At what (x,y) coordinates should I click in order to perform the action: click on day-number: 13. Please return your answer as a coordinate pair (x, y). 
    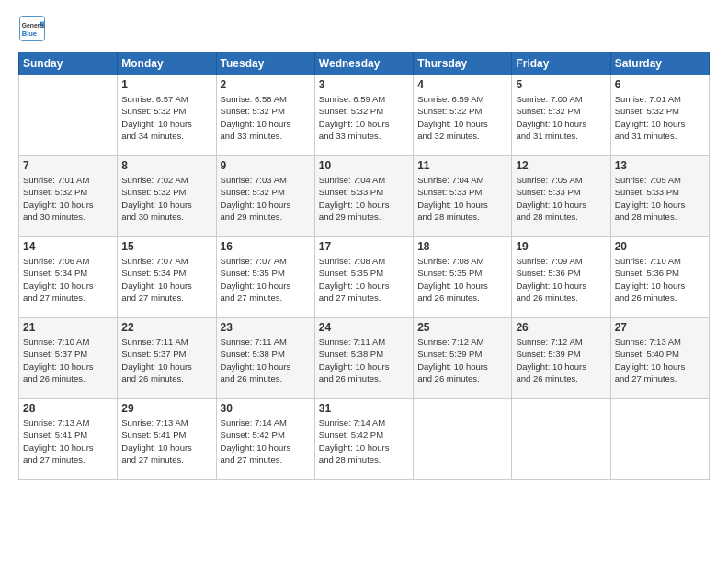
    Looking at the image, I should click on (660, 166).